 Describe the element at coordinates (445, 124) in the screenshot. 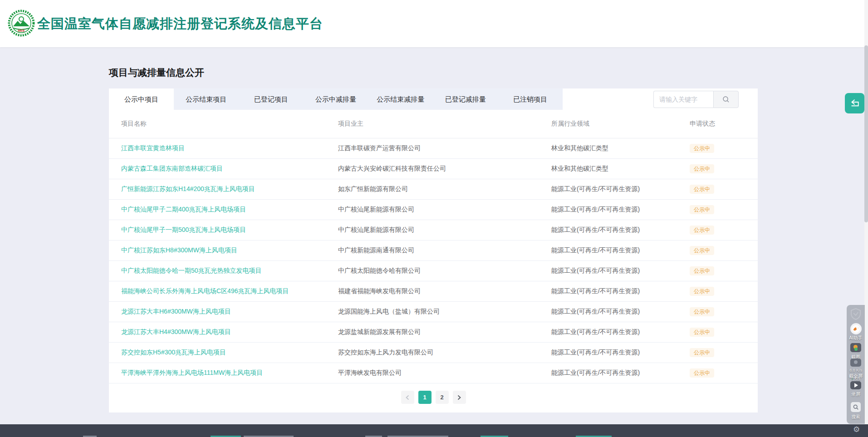

I see `column-header: 项目业主` at that location.